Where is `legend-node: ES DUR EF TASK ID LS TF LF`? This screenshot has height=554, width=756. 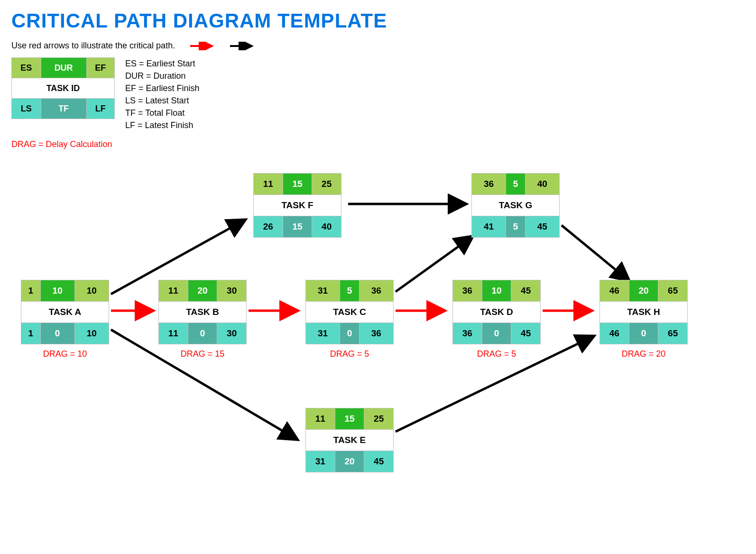 legend-node: ES DUR EF TASK ID LS TF LF is located at coordinates (63, 88).